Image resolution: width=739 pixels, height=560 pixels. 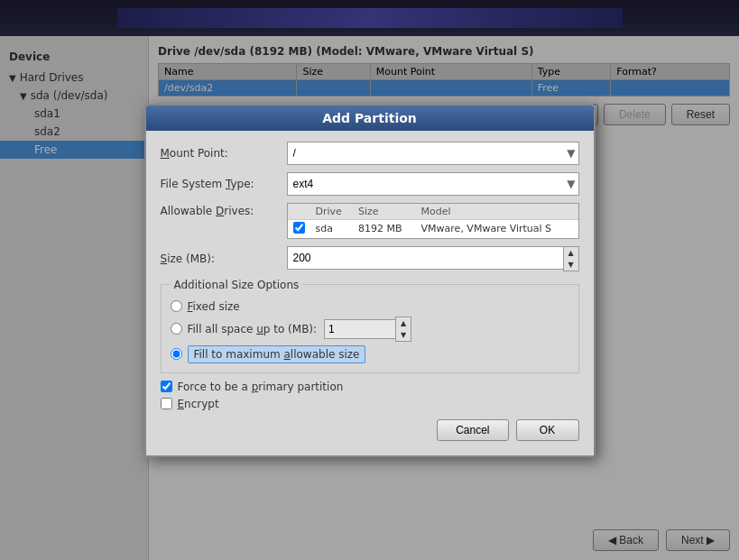 I want to click on drive-table-row: sda 8192 MB VMware, VMware Virtual S, so click(x=433, y=229).